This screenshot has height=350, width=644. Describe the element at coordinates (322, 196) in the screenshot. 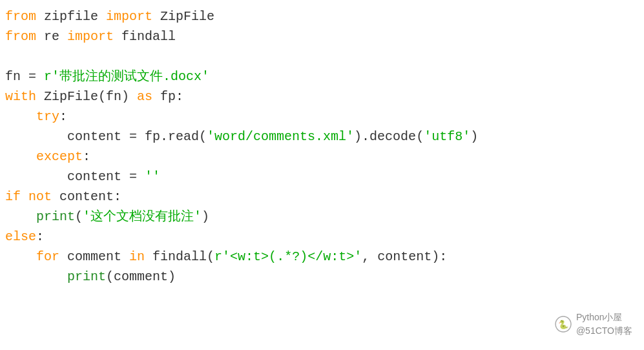

I see `code-line-10: if not content:` at that location.